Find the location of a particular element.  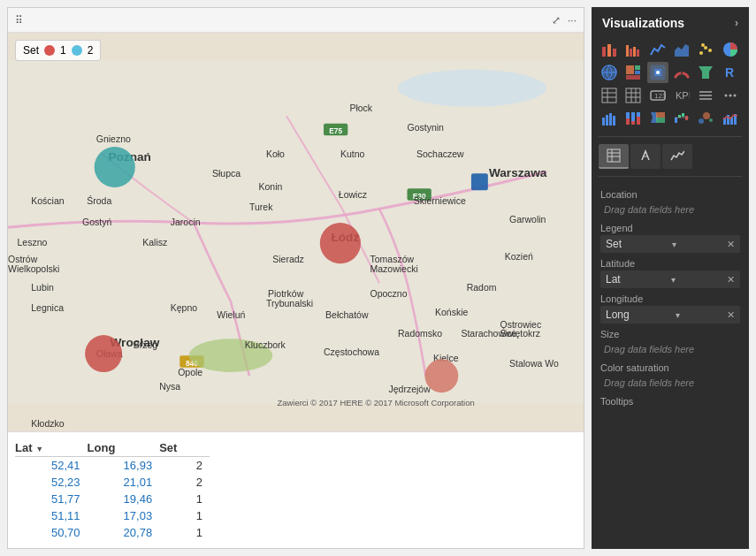

longitude-dropdown-arrow: ▾ is located at coordinates (677, 315).